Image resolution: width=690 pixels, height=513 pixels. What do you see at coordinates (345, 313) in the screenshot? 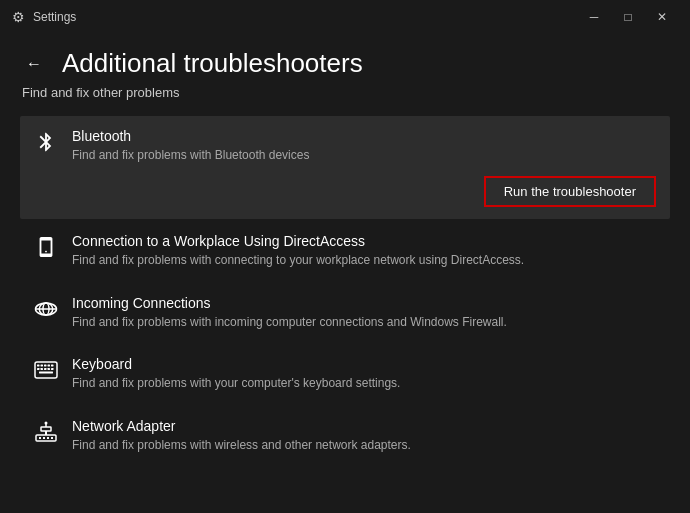
I see `item-header-incoming: Incoming Connections Find and fix proble…` at bounding box center [345, 313].